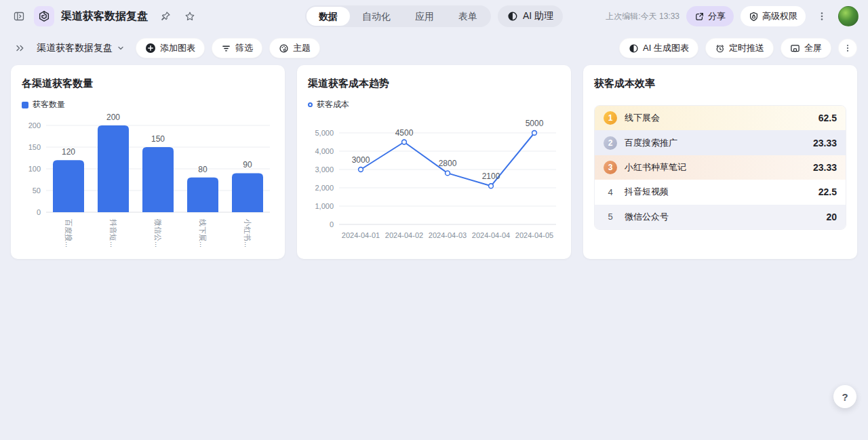 The height and width of the screenshot is (440, 868). What do you see at coordinates (468, 16) in the screenshot?
I see `tab-3: 表单` at bounding box center [468, 16].